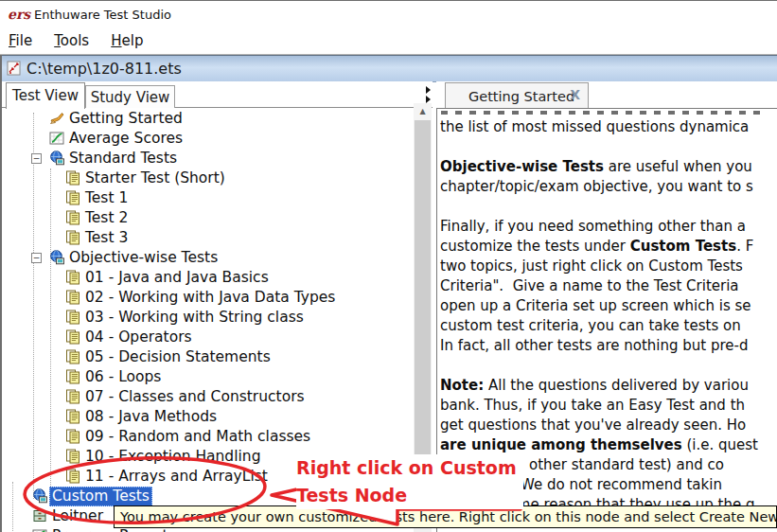 The height and width of the screenshot is (532, 777). Describe the element at coordinates (172, 456) in the screenshot. I see `tree-node-label: 10 - Exception Handling` at that location.